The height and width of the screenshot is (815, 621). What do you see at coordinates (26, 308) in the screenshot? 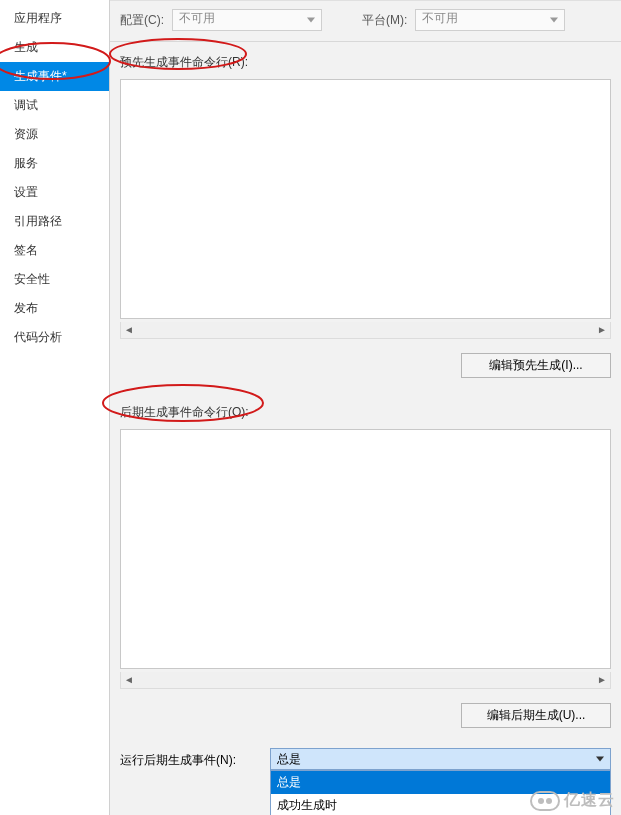
I see `sidebar-item-label: 发布` at bounding box center [26, 308].